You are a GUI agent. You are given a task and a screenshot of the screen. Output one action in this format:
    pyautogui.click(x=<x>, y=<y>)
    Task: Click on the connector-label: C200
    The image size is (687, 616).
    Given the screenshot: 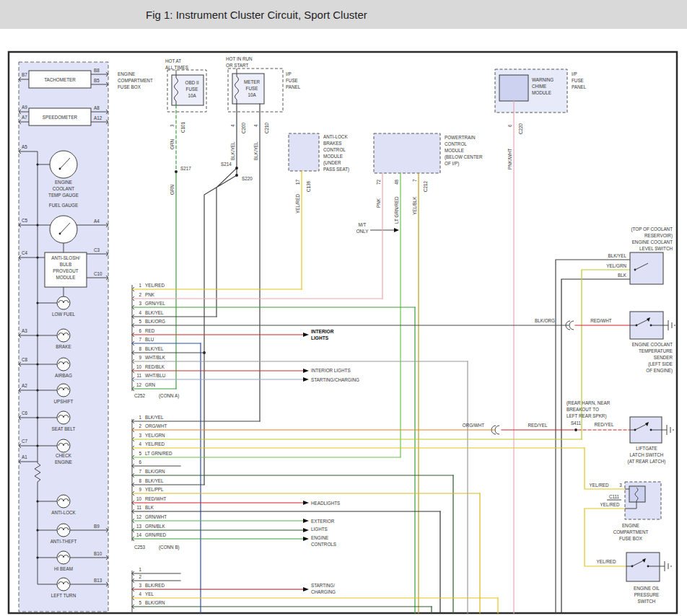 What is the action you would take?
    pyautogui.click(x=244, y=128)
    